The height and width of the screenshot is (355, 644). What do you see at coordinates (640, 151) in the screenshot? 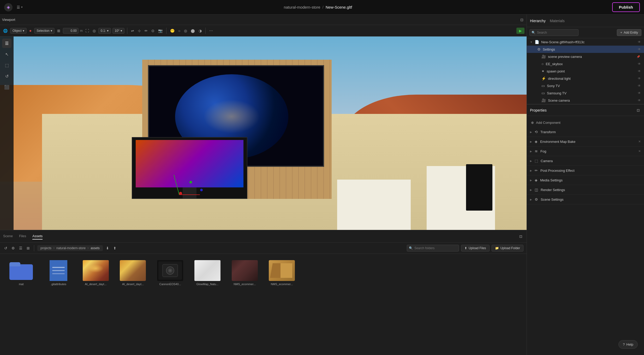
I see `fog-close-button: ✕` at bounding box center [640, 151].